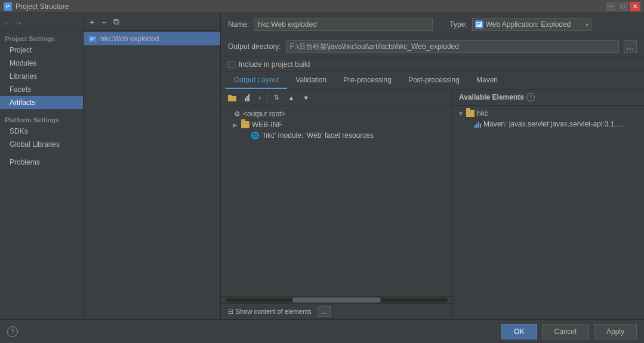  Describe the element at coordinates (324, 311) in the screenshot. I see `show-content-ellipsis-button: ...` at that location.